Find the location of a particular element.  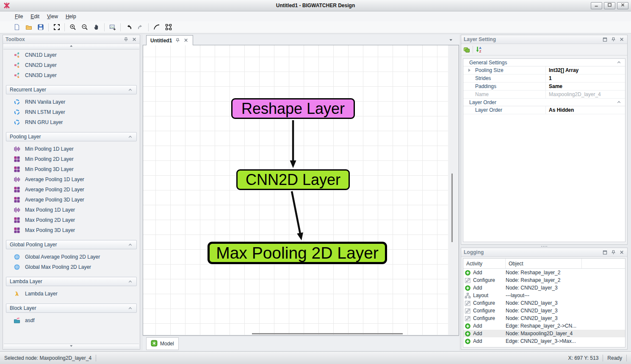

save-button is located at coordinates (41, 27).